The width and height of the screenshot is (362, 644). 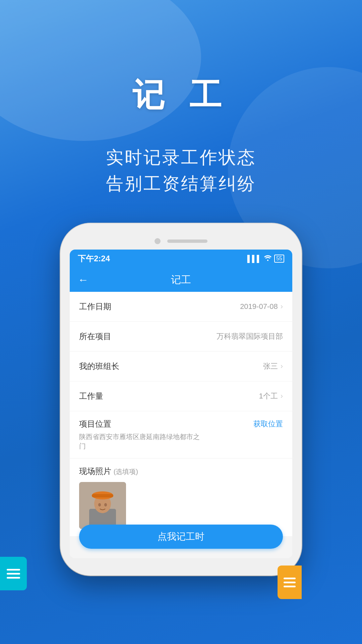 What do you see at coordinates (273, 366) in the screenshot?
I see `leader-value: 张三 ›` at bounding box center [273, 366].